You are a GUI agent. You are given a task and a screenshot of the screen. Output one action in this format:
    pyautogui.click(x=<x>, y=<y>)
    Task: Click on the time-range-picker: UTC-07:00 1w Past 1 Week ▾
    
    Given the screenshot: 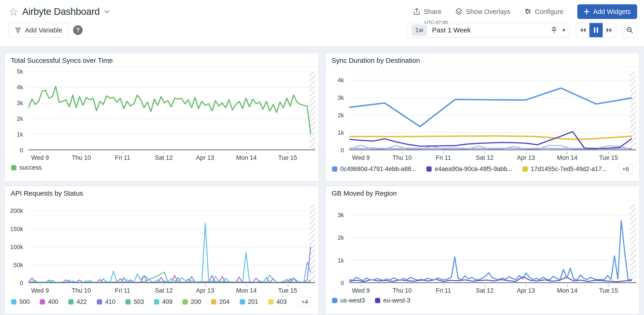 What is the action you would take?
    pyautogui.click(x=488, y=30)
    